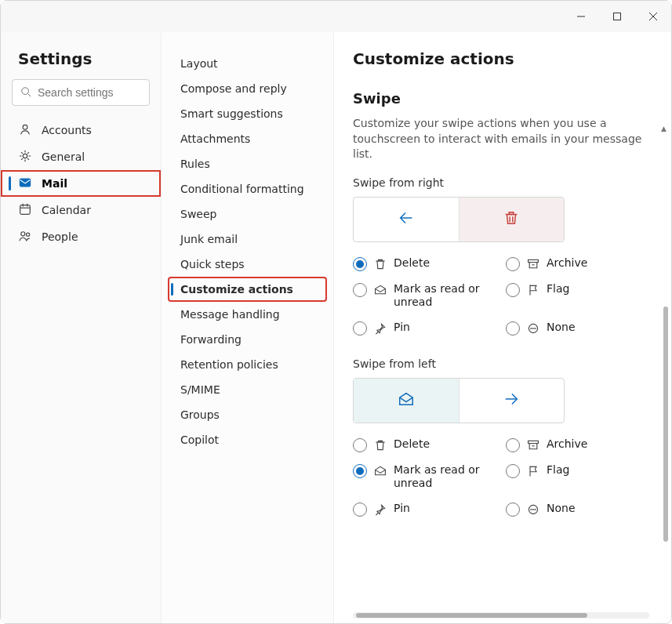 The image size is (672, 624). What do you see at coordinates (25, 237) in the screenshot?
I see `people-icon` at bounding box center [25, 237].